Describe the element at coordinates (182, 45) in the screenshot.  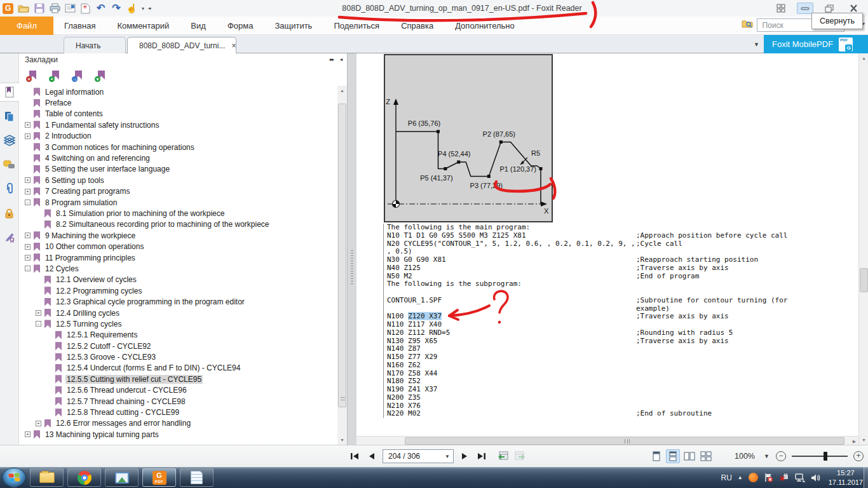
I see `tab-active-document: 808D_808D_ADV_turni... ×` at that location.